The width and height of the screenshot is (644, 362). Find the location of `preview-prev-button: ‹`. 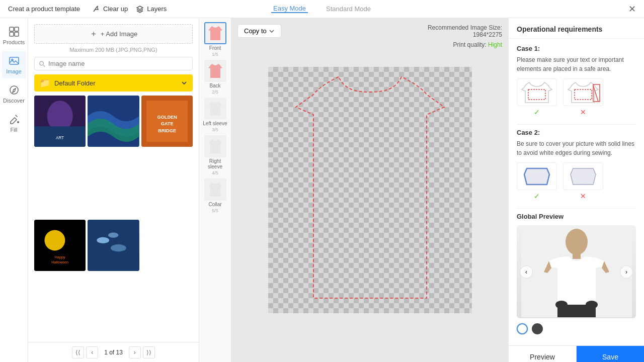

preview-prev-button: ‹ is located at coordinates (526, 272).